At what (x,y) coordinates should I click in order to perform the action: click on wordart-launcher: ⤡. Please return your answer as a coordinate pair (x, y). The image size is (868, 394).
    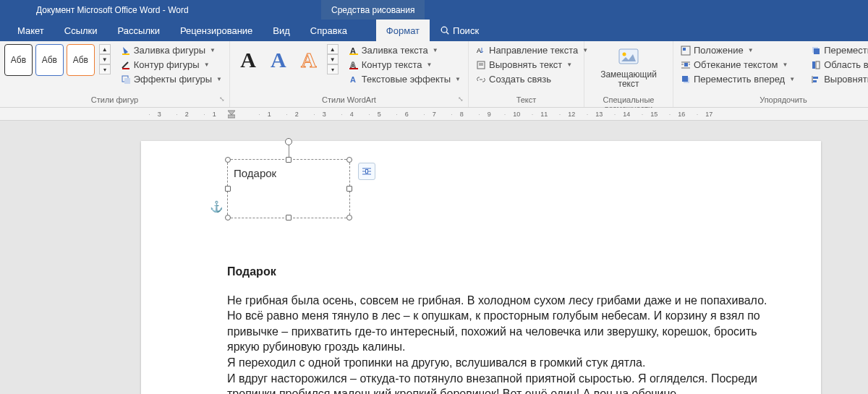
    Looking at the image, I should click on (461, 100).